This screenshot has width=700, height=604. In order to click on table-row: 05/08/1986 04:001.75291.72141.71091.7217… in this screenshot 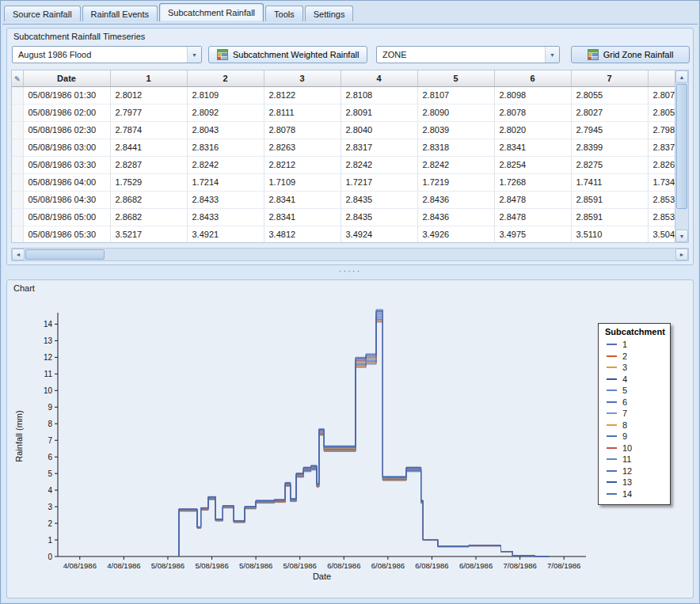, I will do `click(350, 182)`.